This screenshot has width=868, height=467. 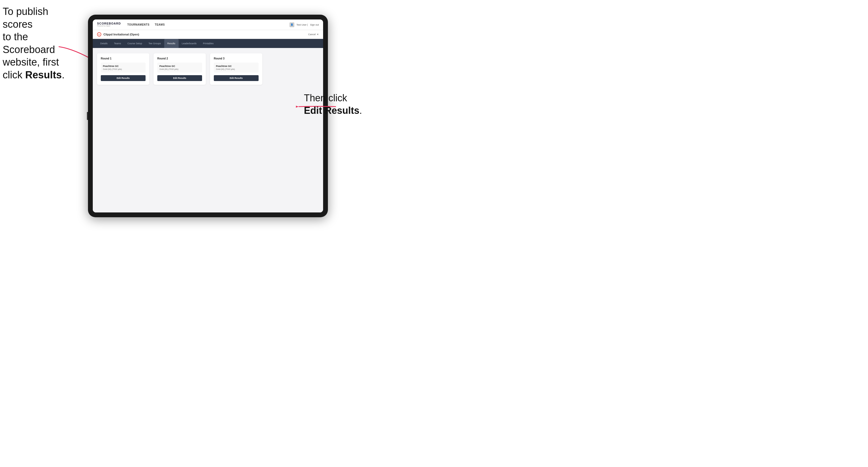 I want to click on tournament-name-area: C Clippd Invitational (Open), so click(x=118, y=34).